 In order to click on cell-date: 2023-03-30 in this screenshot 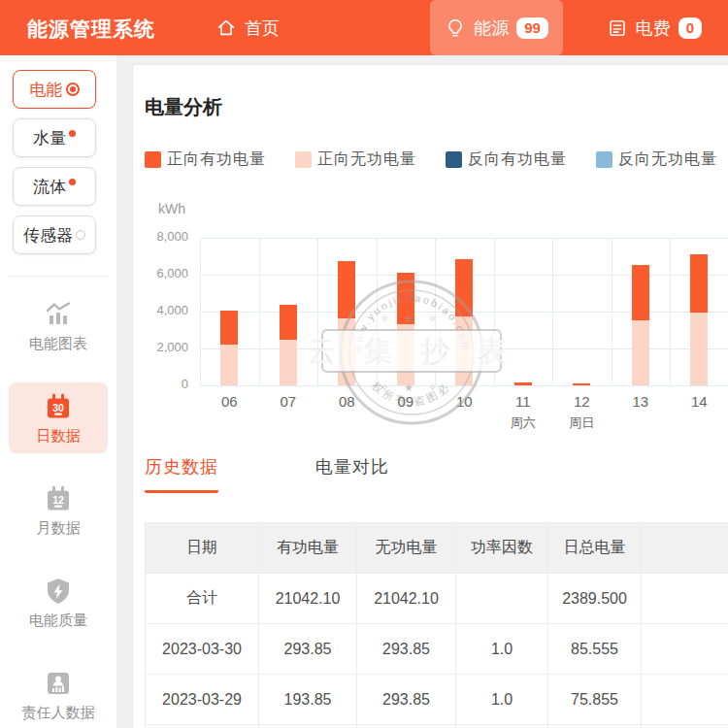, I will do `click(202, 649)`.